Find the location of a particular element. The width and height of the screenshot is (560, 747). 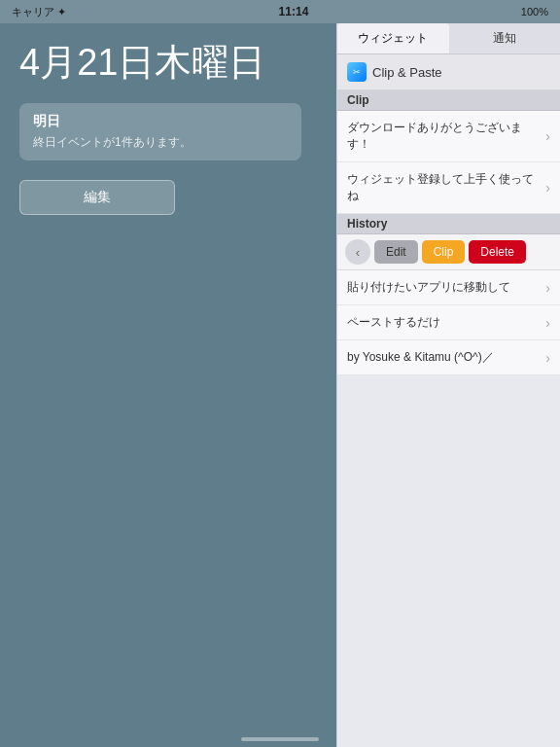

chevron-icon-0: › is located at coordinates (548, 136).